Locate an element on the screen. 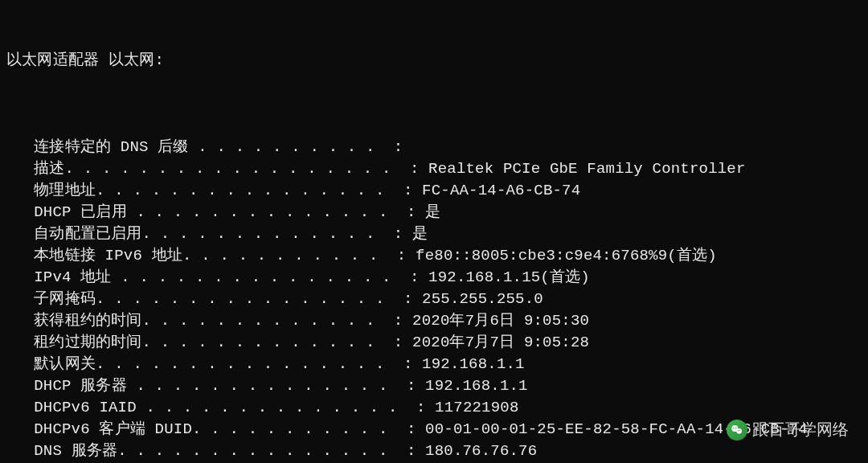  config-label: 自动配置已启用 is located at coordinates (88, 235).